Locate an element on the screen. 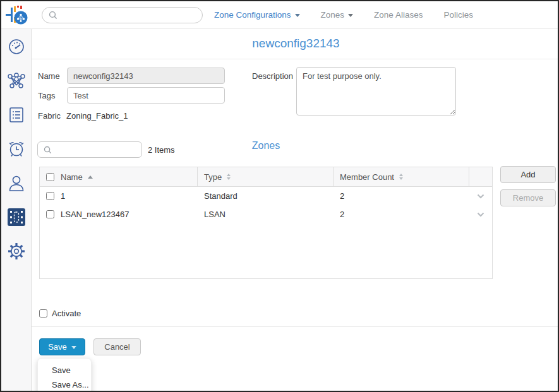 The height and width of the screenshot is (392, 559). zone-name: 1 is located at coordinates (63, 196).